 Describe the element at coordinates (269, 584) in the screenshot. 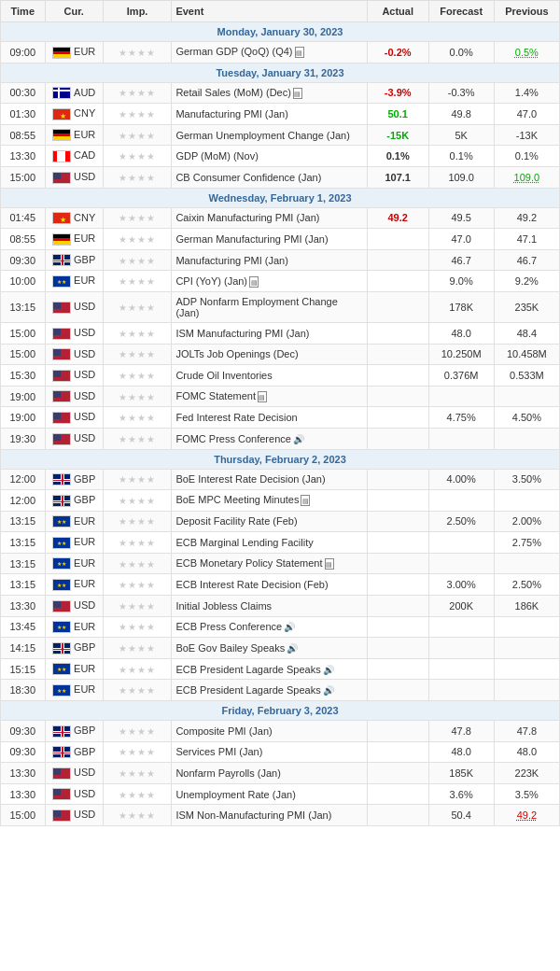

I see `event-name: ECB Interest Rate Decision (Feb)` at that location.